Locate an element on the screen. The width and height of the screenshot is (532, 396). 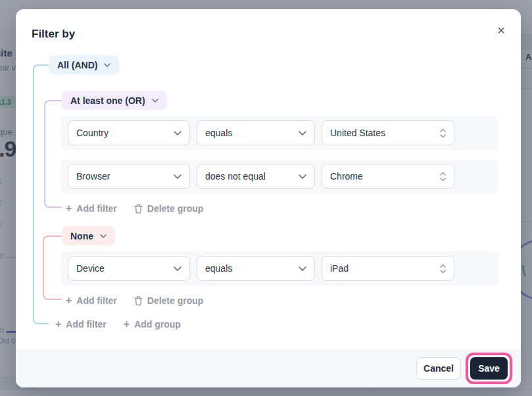
add-group-label: Add group is located at coordinates (158, 324).